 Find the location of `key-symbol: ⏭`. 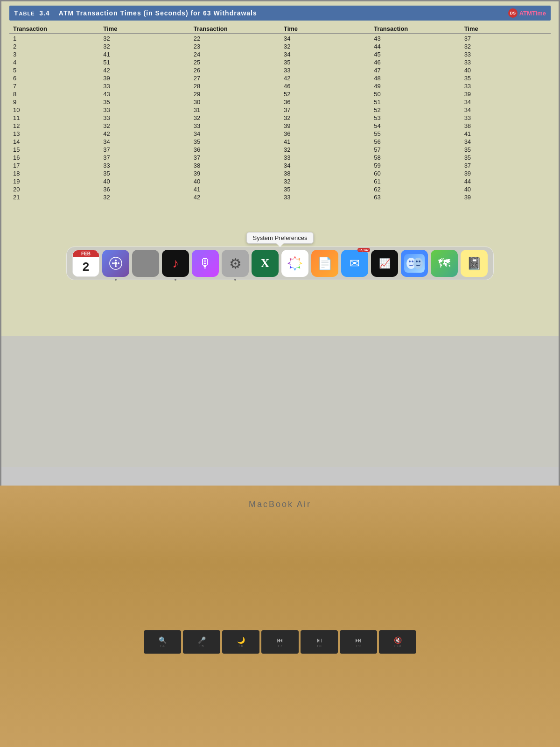

key-symbol: ⏭ is located at coordinates (358, 640).